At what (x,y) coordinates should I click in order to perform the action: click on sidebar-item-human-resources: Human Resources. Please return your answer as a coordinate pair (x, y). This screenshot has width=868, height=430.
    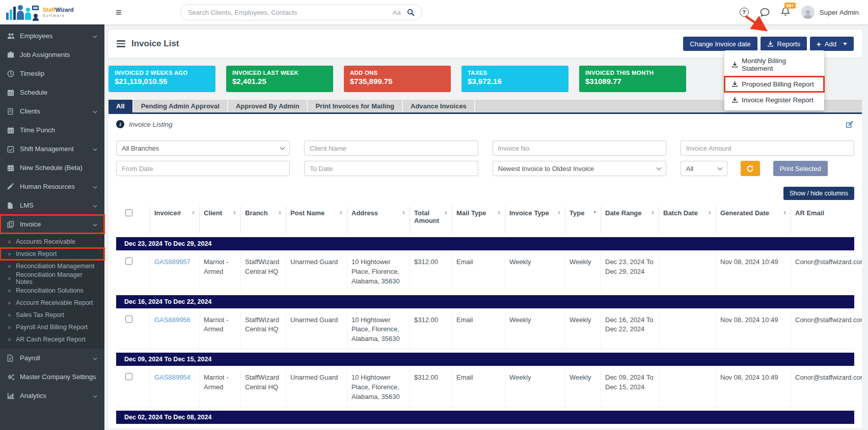
    Looking at the image, I should click on (52, 186).